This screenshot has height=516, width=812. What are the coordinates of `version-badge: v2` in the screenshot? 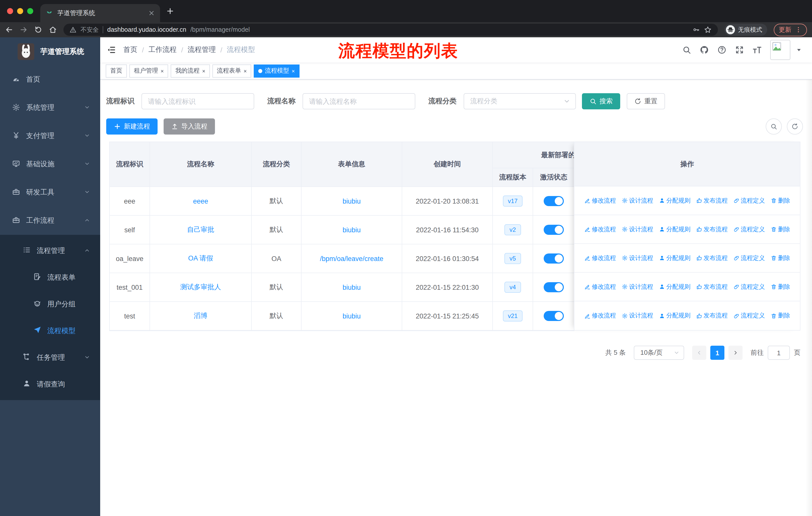 It's located at (513, 230).